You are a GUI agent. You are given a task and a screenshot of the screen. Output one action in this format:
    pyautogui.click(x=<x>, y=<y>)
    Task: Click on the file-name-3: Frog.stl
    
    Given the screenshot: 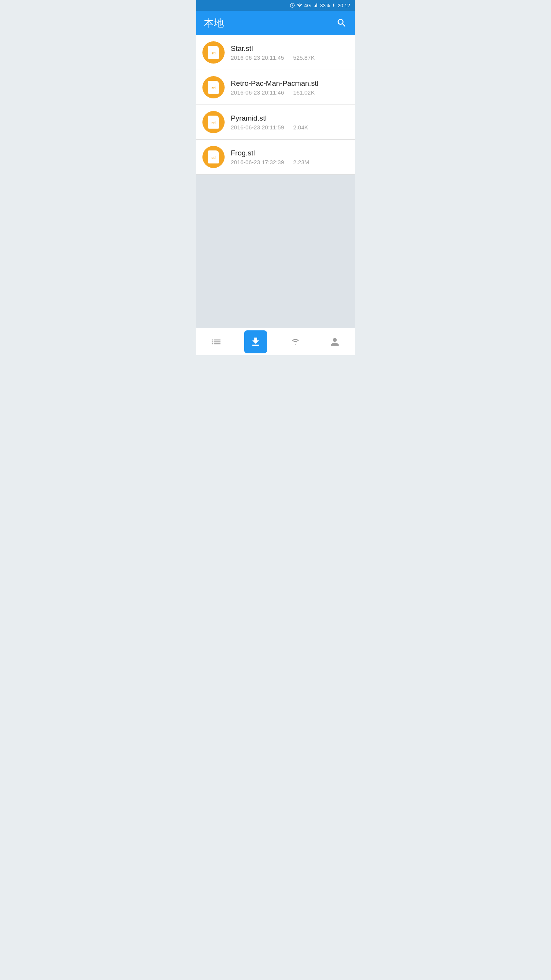 What is the action you would take?
    pyautogui.click(x=290, y=153)
    